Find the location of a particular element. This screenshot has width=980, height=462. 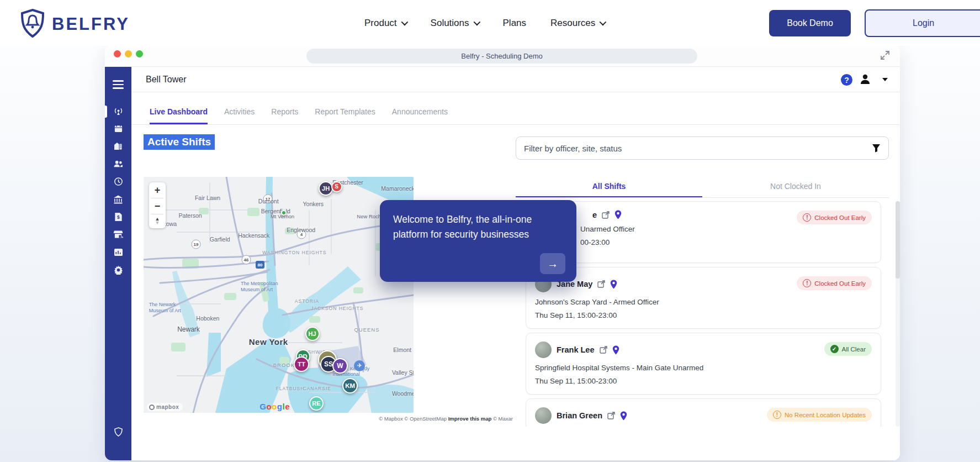

filter-field is located at coordinates (702, 148).